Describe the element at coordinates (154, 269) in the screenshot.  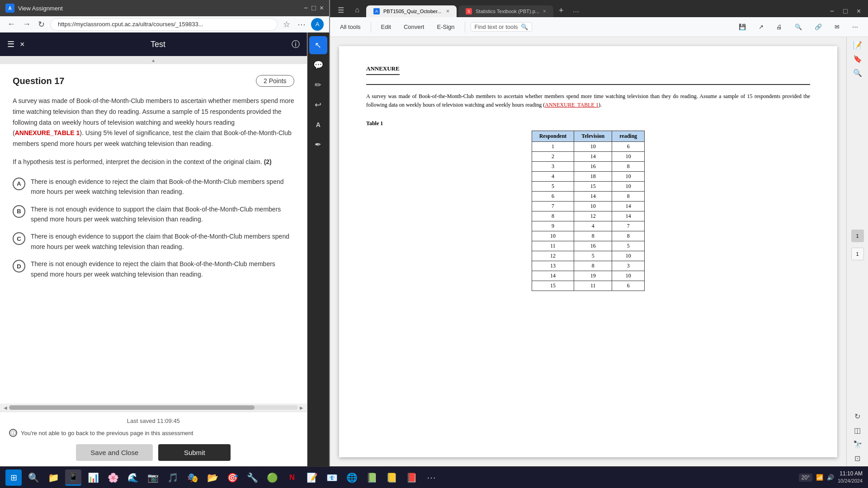
I see `option-d: D There is not enough evidence to reject…` at that location.